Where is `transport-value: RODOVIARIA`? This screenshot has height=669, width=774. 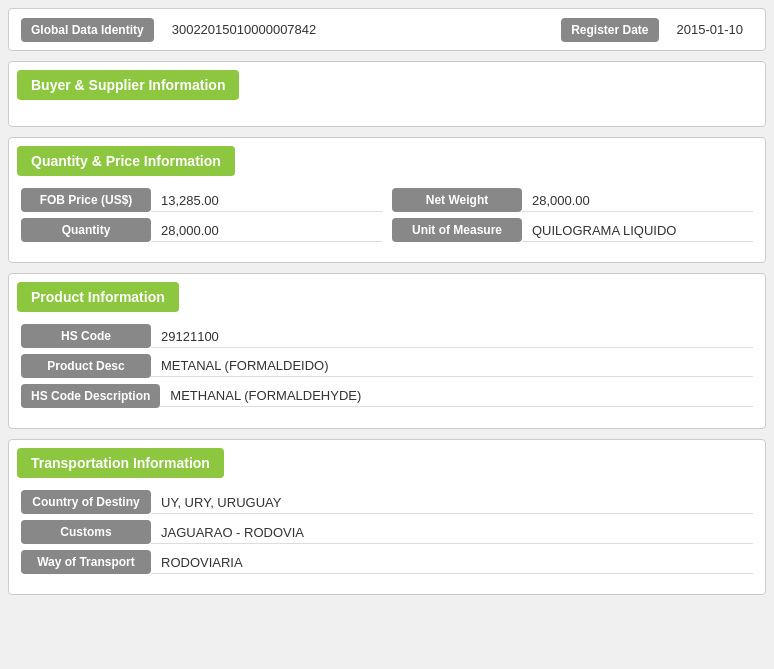
transport-value: RODOVIARIA is located at coordinates (452, 562).